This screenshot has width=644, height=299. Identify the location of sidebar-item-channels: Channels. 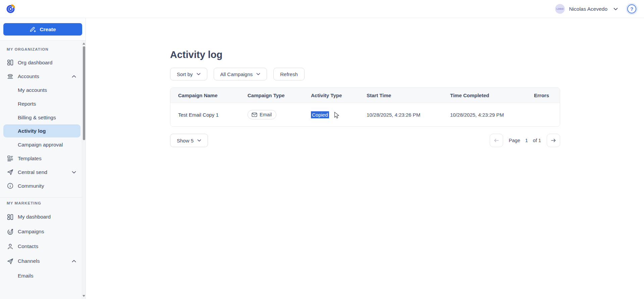
(43, 261).